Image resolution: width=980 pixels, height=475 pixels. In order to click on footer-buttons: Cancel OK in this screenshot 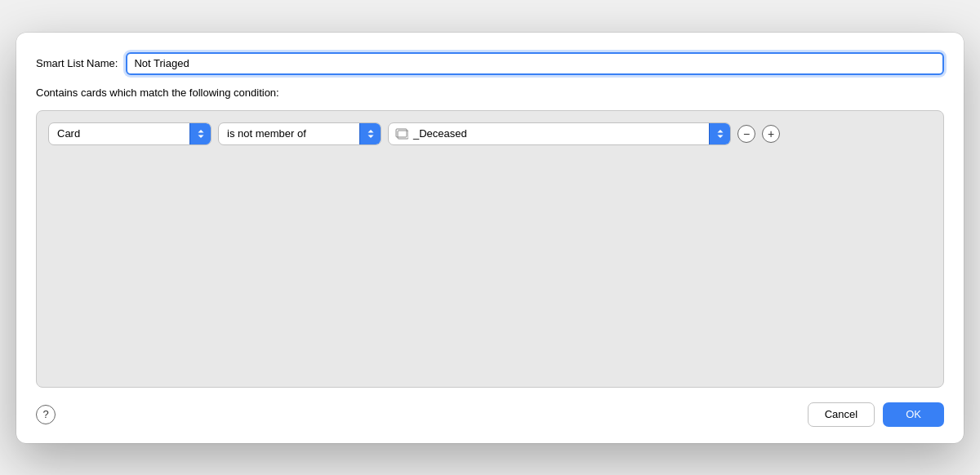, I will do `click(875, 415)`.